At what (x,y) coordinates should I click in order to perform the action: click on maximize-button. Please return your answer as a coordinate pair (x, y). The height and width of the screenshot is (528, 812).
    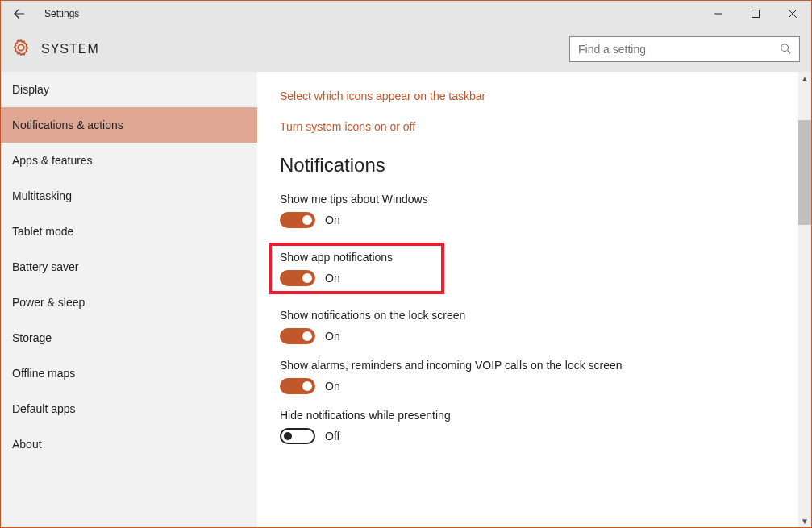
    Looking at the image, I should click on (756, 14).